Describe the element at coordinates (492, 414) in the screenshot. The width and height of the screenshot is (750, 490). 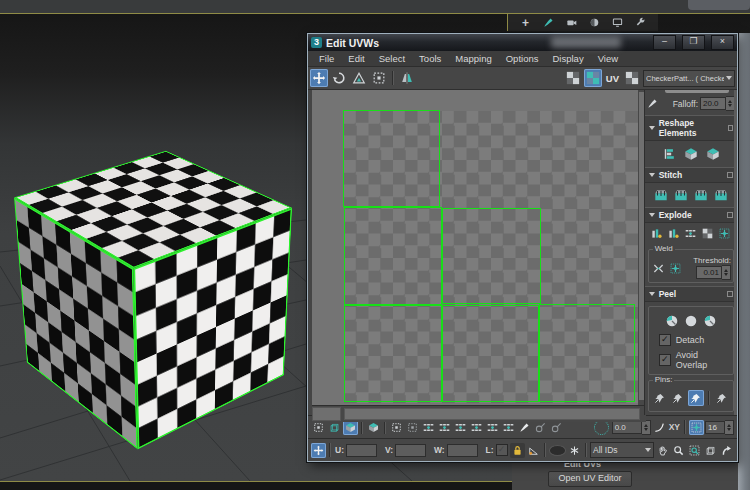
I see `horizontal-scrollbar-thumb` at that location.